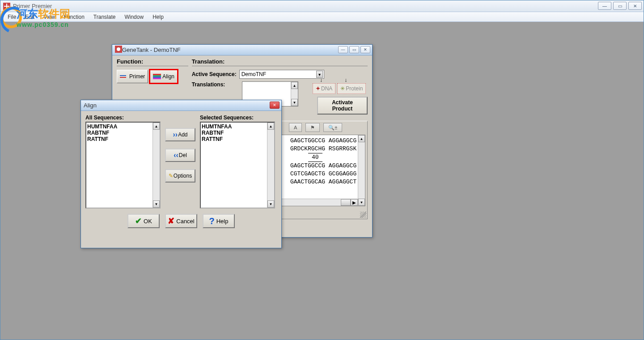 The height and width of the screenshot is (340, 644). What do you see at coordinates (237, 165) in the screenshot?
I see `selected-sequences-list: HUMTNFAA RABTNF RATTNF ▲ ▼` at bounding box center [237, 165].